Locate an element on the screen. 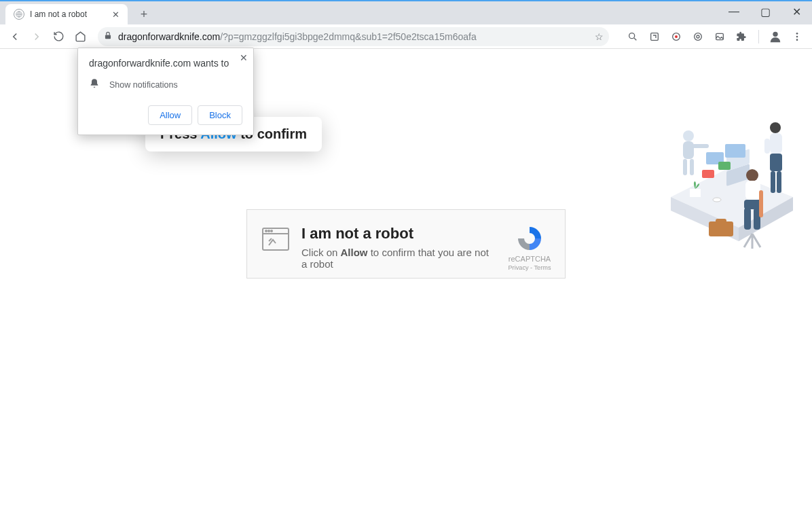 This screenshot has width=812, height=517. back-button is located at coordinates (15, 37).